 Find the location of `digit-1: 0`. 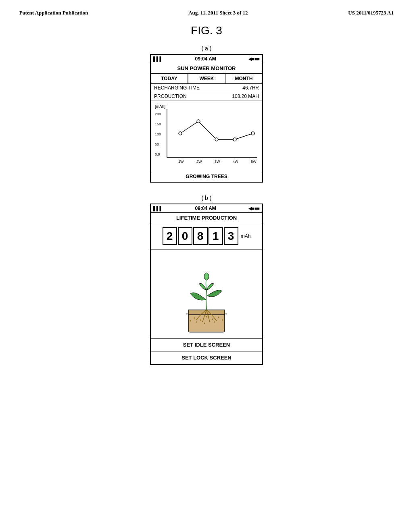

digit-1: 0 is located at coordinates (185, 236).